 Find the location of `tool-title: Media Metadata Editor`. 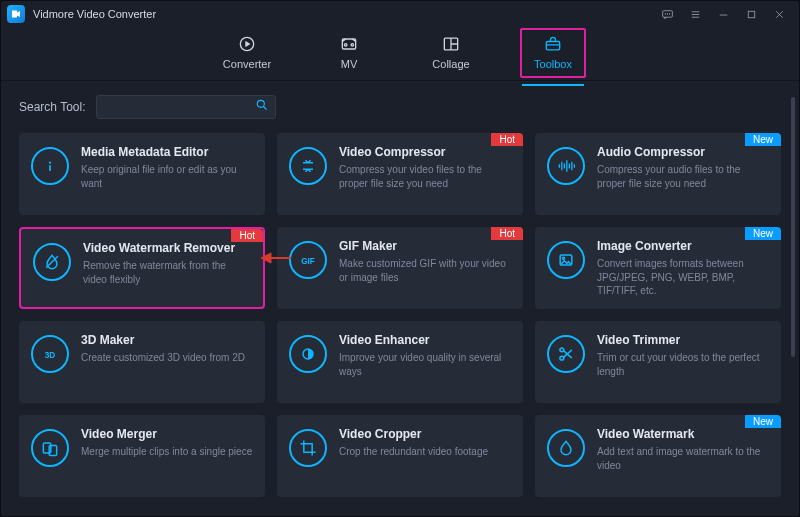

tool-title: Media Metadata Editor is located at coordinates (167, 152).